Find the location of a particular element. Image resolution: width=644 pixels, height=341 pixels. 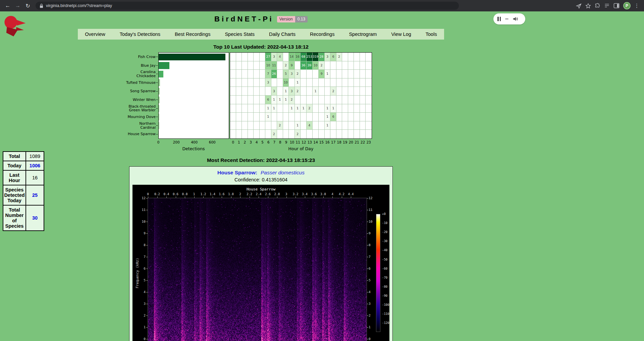

nav-item-view-log: View Log is located at coordinates (401, 34).